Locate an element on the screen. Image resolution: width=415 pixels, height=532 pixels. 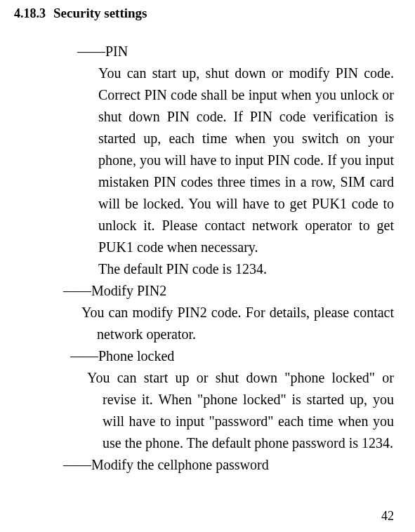
group-body: You can start up or shut down "phone loc… is located at coordinates (240, 411).